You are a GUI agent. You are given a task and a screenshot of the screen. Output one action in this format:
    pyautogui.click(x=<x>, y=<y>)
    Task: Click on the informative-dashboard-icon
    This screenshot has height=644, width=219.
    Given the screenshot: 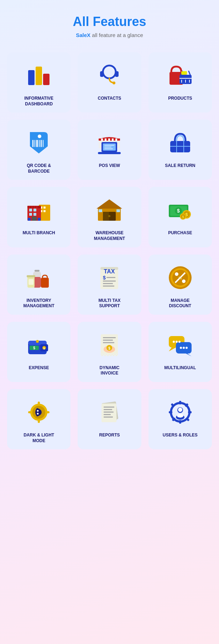 What is the action you would take?
    pyautogui.click(x=39, y=75)
    